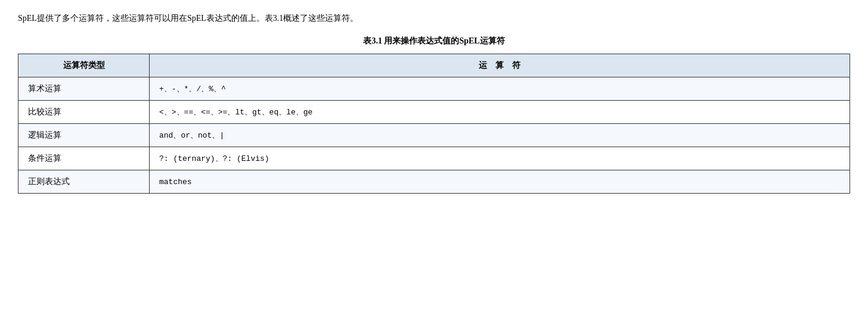 This screenshot has height=311, width=868. Describe the element at coordinates (84, 66) in the screenshot. I see `col-header-type: 运算符类型` at that location.